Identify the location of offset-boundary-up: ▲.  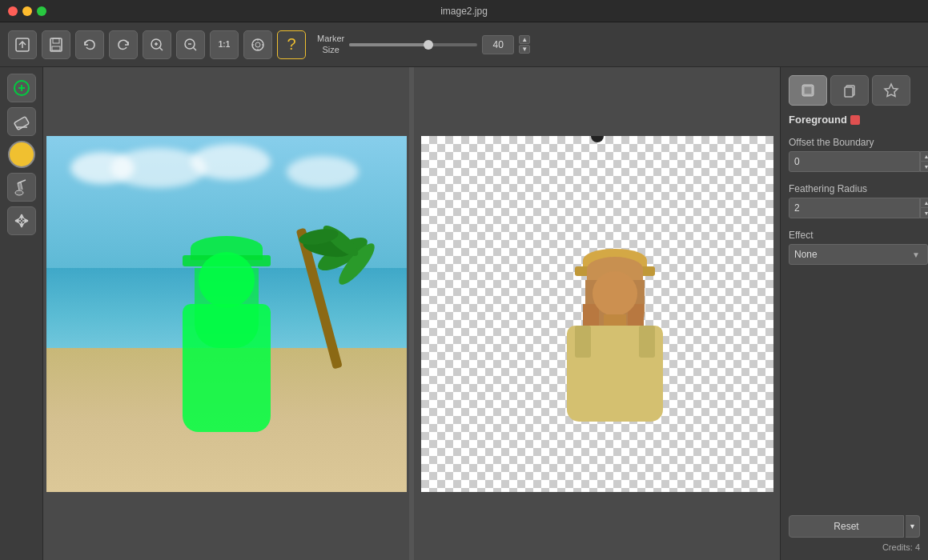
(924, 157).